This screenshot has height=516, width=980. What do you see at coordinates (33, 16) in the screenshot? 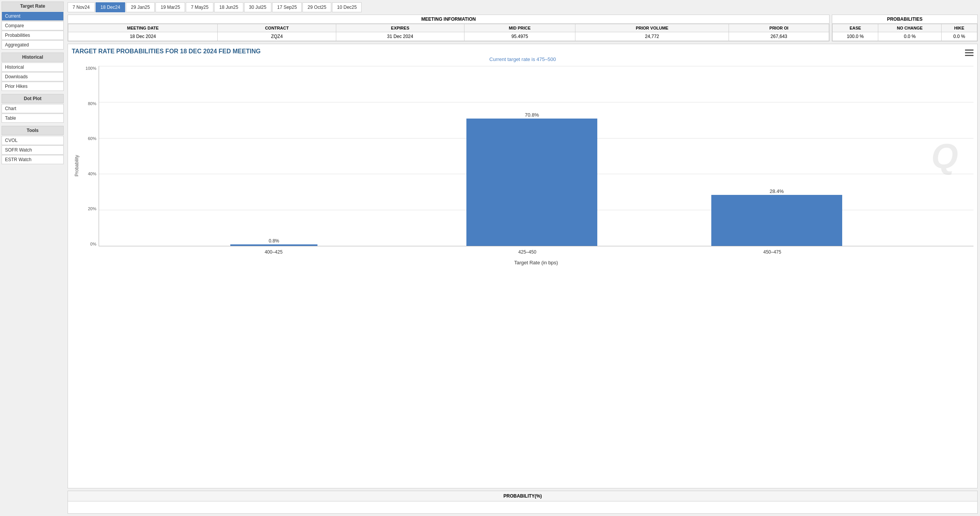
I see `sidebar-item-current: Current` at bounding box center [33, 16].